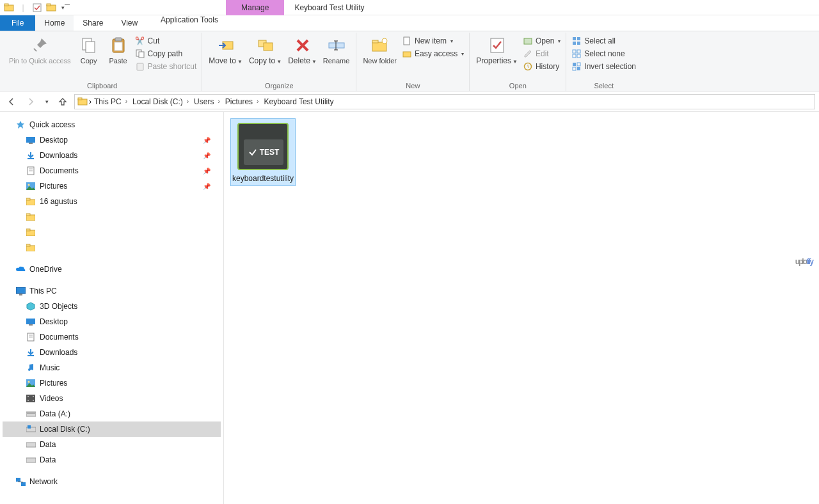 This screenshot has width=819, height=504. I want to click on paste-label: Paste, so click(118, 61).